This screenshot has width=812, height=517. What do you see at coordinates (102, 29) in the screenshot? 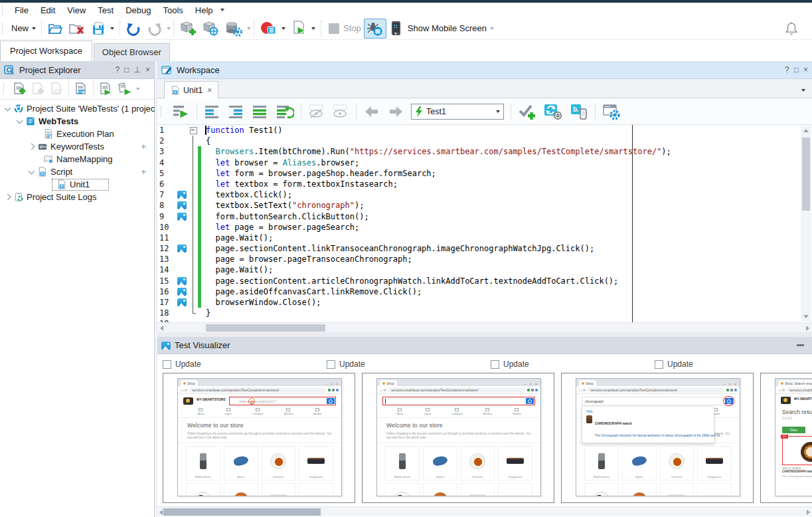
I see `save-button` at bounding box center [102, 29].